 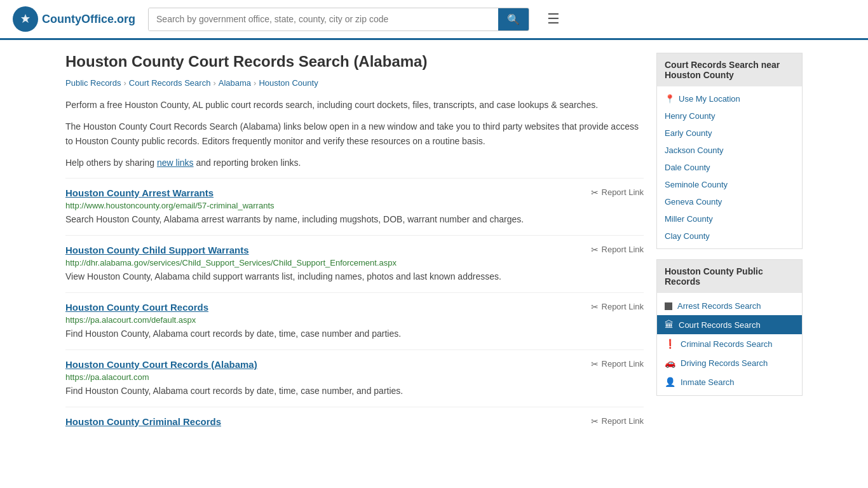 I want to click on record-item: Houston County Child Support Warrants ✂ …, so click(x=355, y=264).